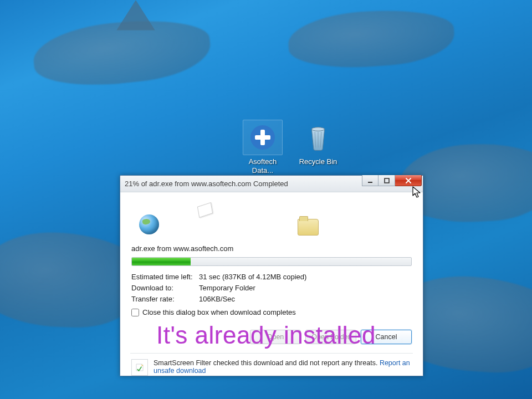  What do you see at coordinates (386, 337) in the screenshot?
I see `cancel-button: Cancel` at bounding box center [386, 337].